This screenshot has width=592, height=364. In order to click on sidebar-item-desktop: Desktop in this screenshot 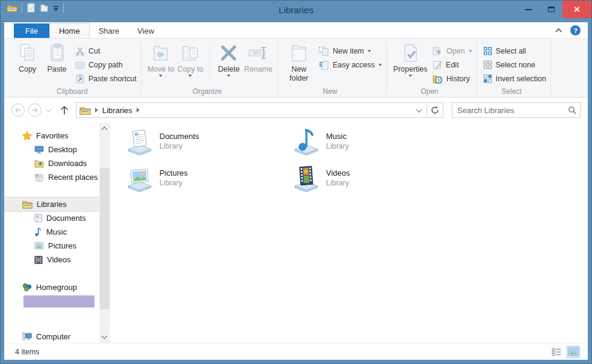, I will do `click(52, 149)`.